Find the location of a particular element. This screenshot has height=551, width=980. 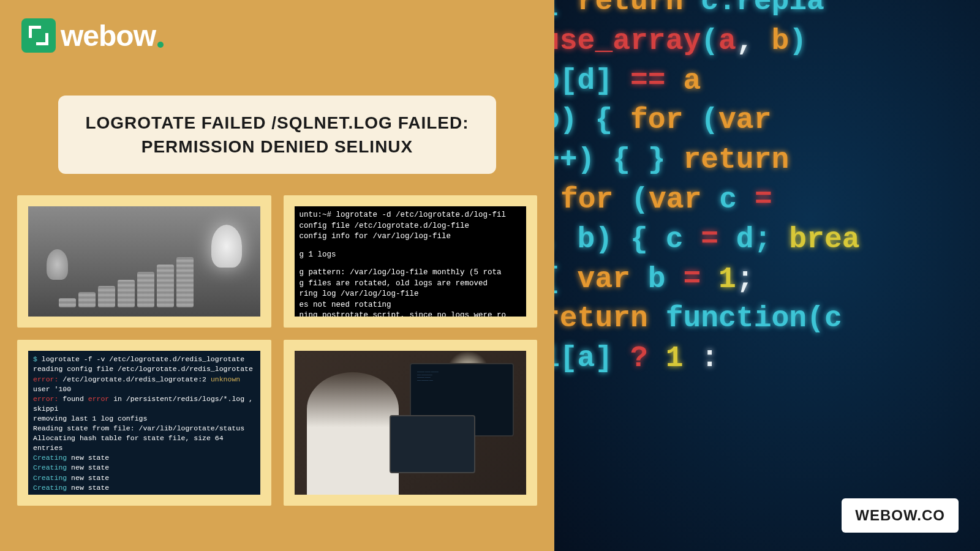

term1-line: untu:~# logrotate -d /etc/logrotate.d/lo… is located at coordinates (410, 216).